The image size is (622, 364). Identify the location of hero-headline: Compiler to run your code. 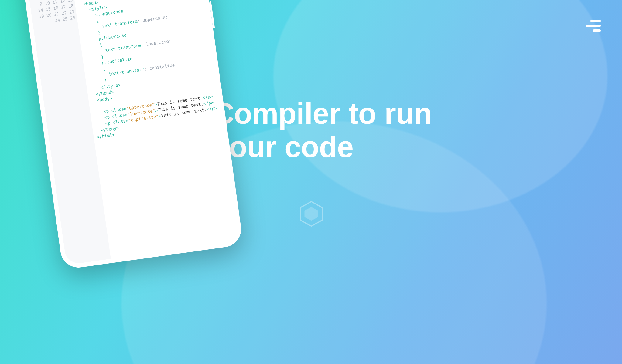
(322, 130).